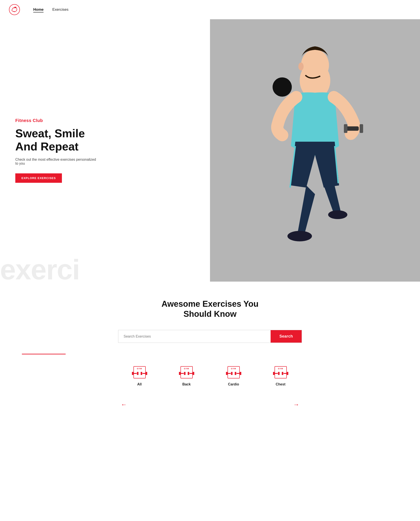 The height and width of the screenshot is (521, 420). I want to click on section-underline, so click(44, 354).